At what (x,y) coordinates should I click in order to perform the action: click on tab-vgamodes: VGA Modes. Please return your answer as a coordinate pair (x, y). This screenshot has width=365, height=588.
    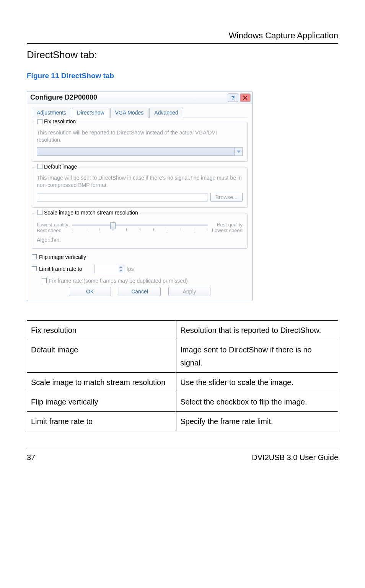
    Looking at the image, I should click on (129, 113).